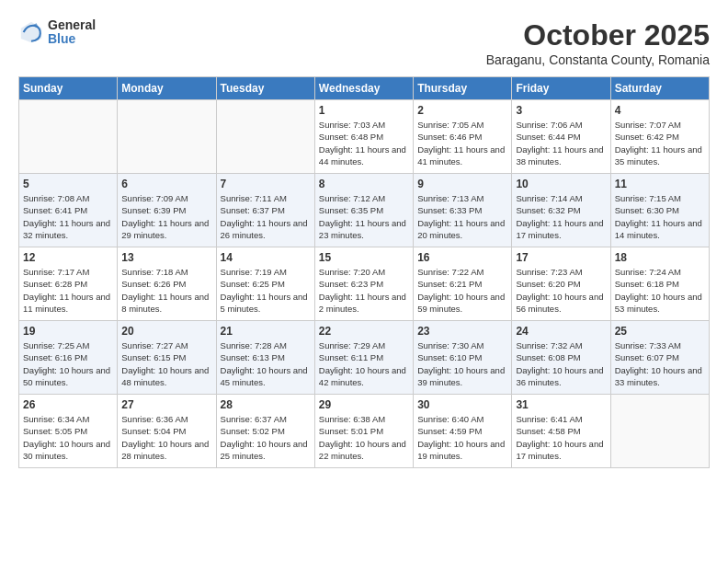 This screenshot has height=563, width=728. What do you see at coordinates (364, 438) in the screenshot?
I see `day-info: Sunrise: 6:38 AM Sunset: 5:01 PM Dayligh…` at bounding box center [364, 438].